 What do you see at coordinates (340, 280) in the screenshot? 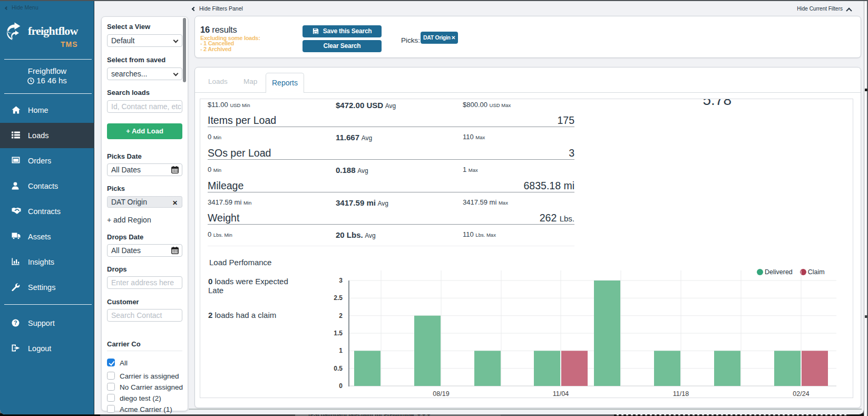
I see `svg-text: 3` at bounding box center [340, 280].